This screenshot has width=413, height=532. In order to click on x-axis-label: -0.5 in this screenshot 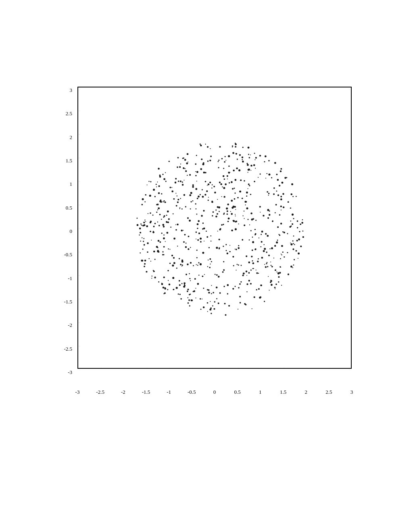, I will do `click(192, 392)`.